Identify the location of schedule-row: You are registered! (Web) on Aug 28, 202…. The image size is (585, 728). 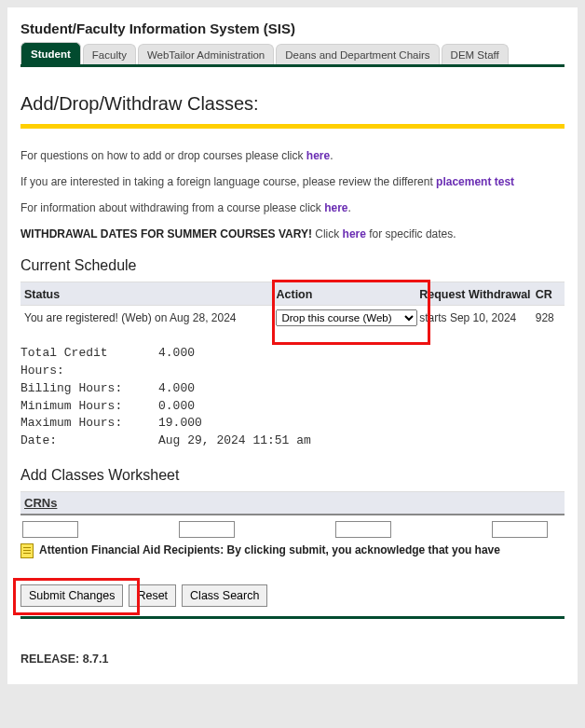
(292, 318).